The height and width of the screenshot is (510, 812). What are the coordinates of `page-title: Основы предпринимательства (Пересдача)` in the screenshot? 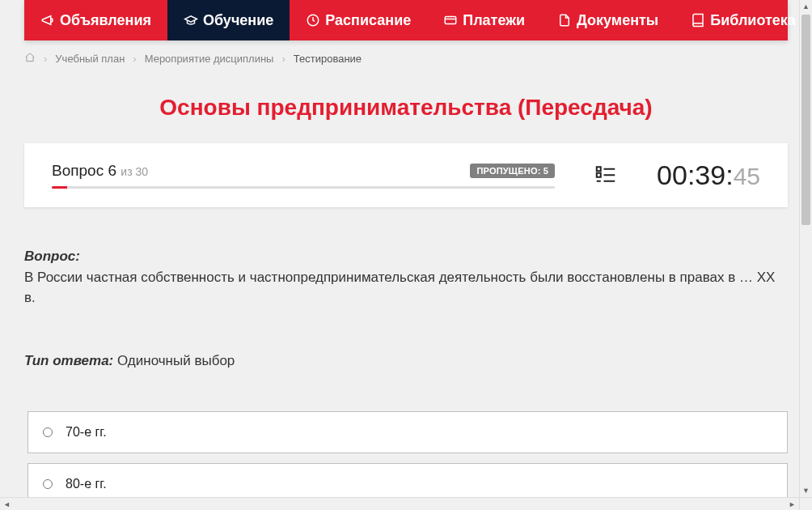 It's located at (406, 108).